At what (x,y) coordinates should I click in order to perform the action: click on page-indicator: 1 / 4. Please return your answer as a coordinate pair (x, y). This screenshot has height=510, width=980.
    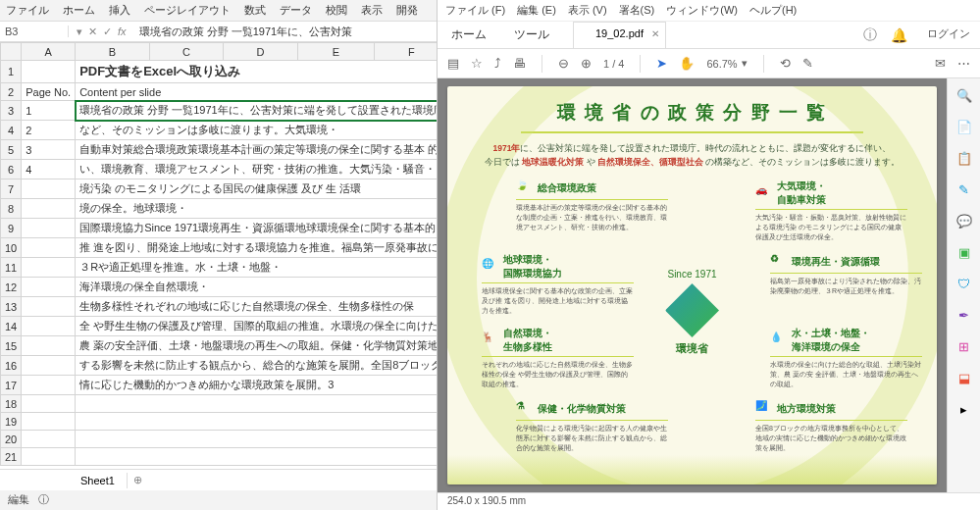
    Looking at the image, I should click on (614, 64).